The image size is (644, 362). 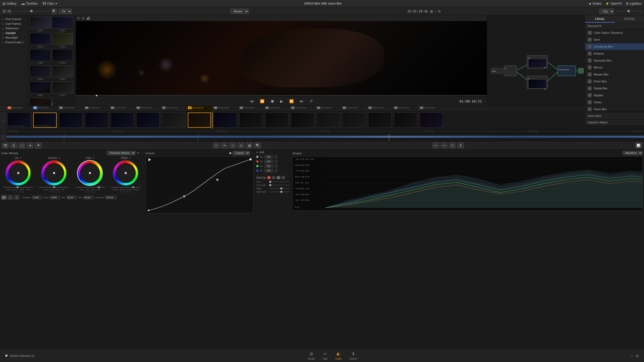 What do you see at coordinates (138, 153) in the screenshot?
I see `reset-icon: ↺` at bounding box center [138, 153].